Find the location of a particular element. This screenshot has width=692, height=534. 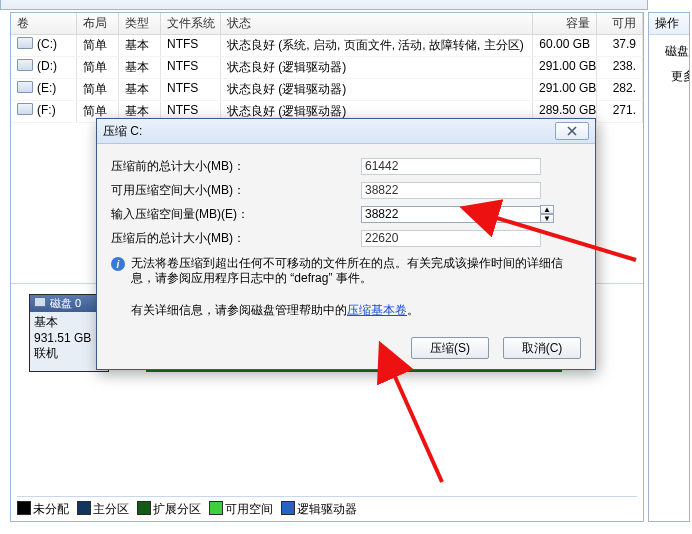

volume-list-header: 卷 布局 类型 文件系统 状态 容量 可用 is located at coordinates (327, 24).